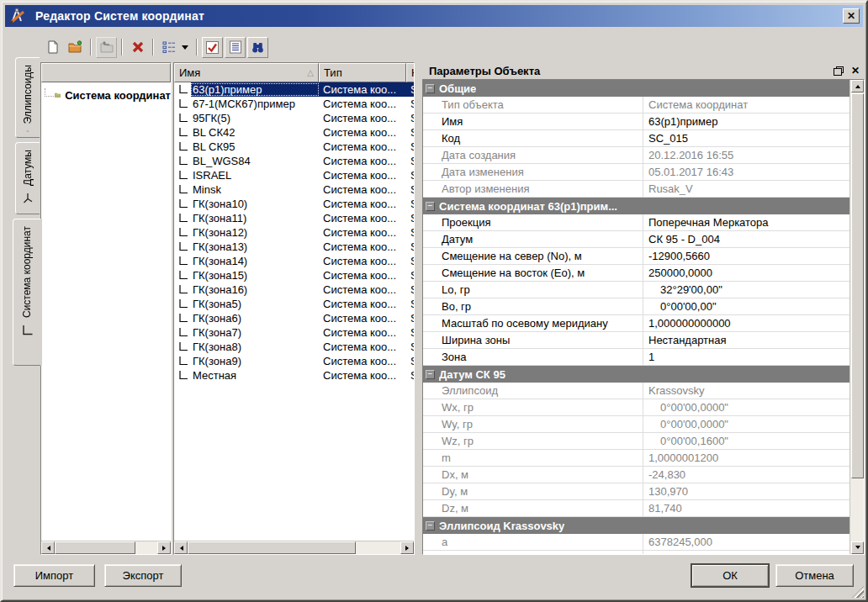 The width and height of the screenshot is (868, 602). Describe the element at coordinates (636, 256) in the screenshot. I see `property-row: Смещение на север (No), м-12900,5660` at that location.